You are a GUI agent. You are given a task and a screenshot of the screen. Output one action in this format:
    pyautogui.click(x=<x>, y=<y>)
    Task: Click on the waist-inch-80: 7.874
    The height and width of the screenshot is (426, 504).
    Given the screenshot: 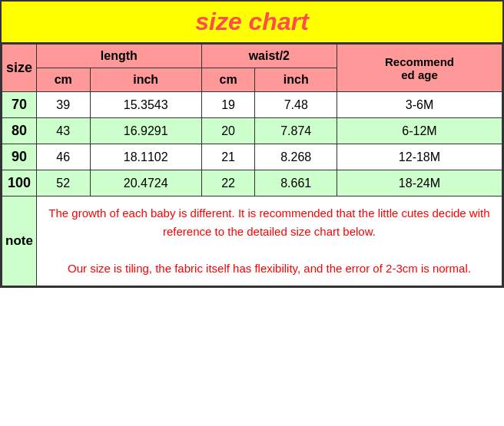 What is the action you would take?
    pyautogui.click(x=296, y=131)
    